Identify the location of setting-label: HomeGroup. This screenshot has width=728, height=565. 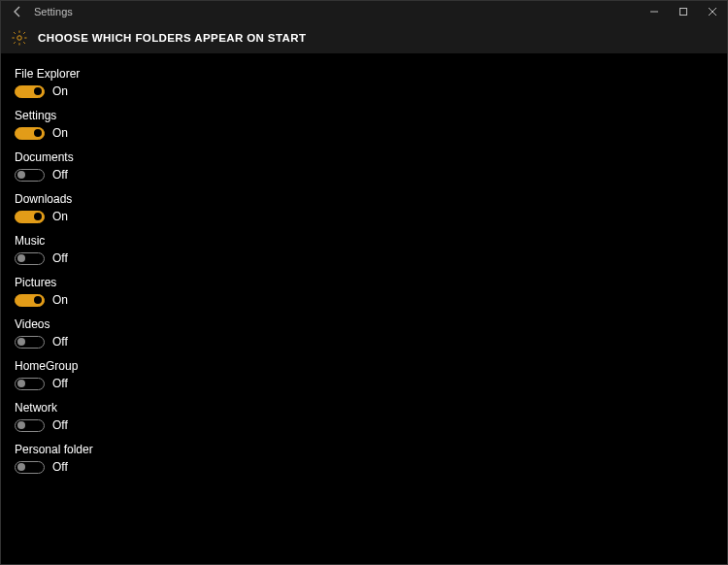
(364, 366).